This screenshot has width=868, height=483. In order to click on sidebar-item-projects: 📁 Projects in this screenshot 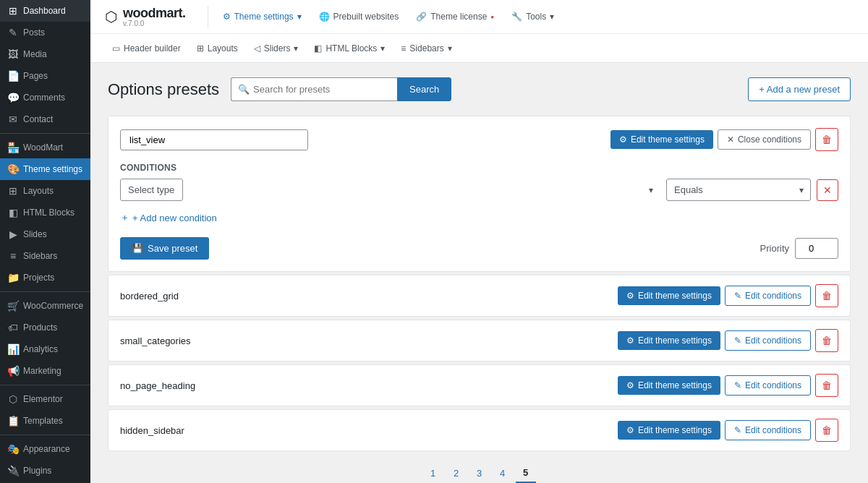, I will do `click(45, 278)`.